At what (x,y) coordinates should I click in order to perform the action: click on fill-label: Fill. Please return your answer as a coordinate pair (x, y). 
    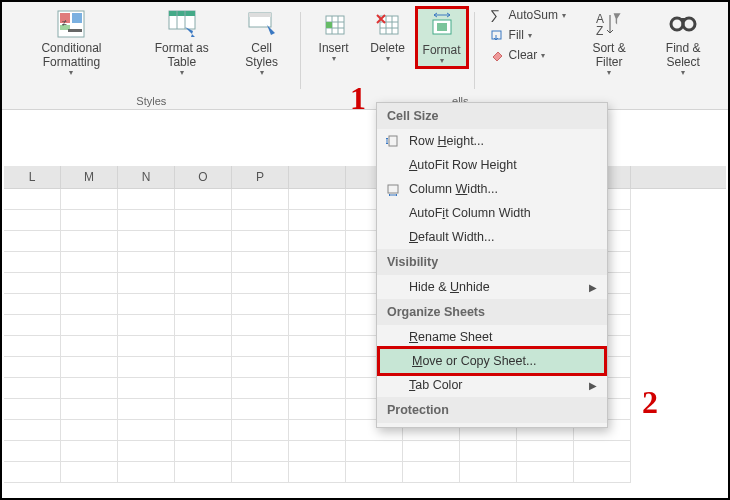
    Looking at the image, I should click on (516, 35).